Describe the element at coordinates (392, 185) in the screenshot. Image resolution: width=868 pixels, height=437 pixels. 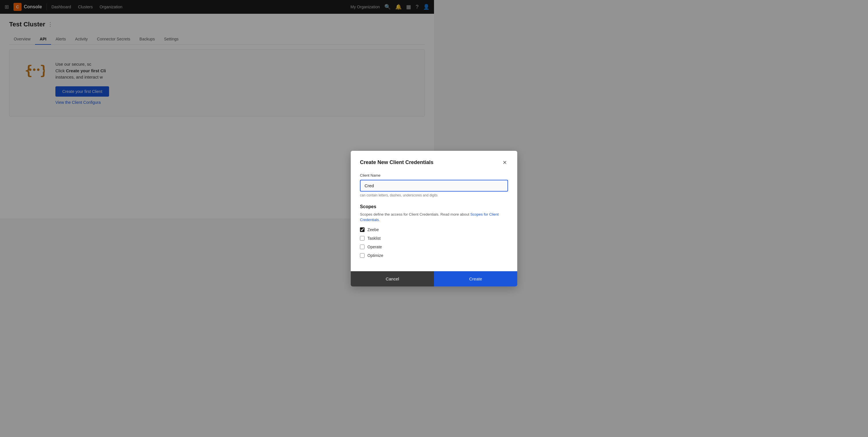
I see `create-credentials-modal: Create New Client Credentials ✕ Client N…` at that location.